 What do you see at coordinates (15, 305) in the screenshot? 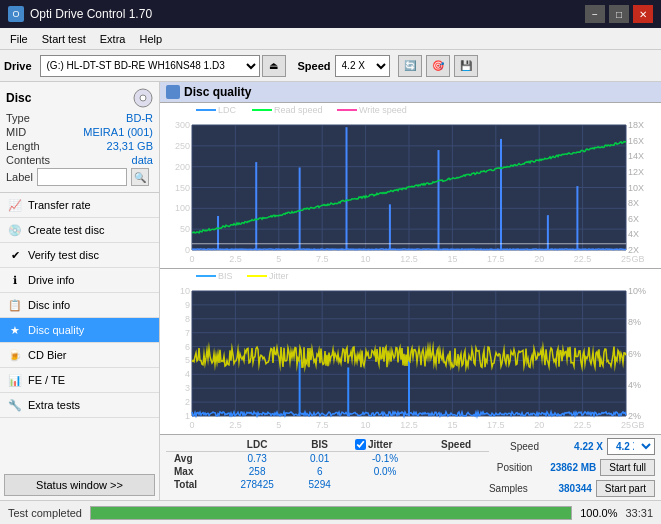
I see `disc-info-icon: 📋` at bounding box center [15, 305].